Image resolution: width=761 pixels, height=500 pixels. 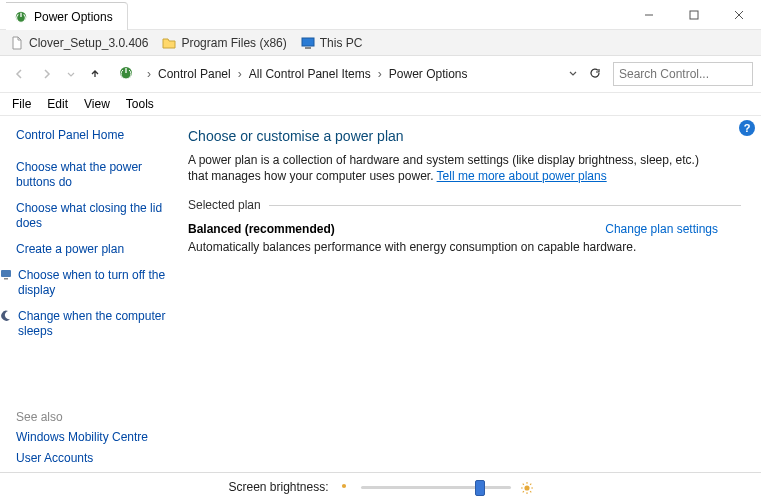 What do you see at coordinates (310, 74) in the screenshot?
I see `breadcrumb-segment: All Control Panel Items` at bounding box center [310, 74].